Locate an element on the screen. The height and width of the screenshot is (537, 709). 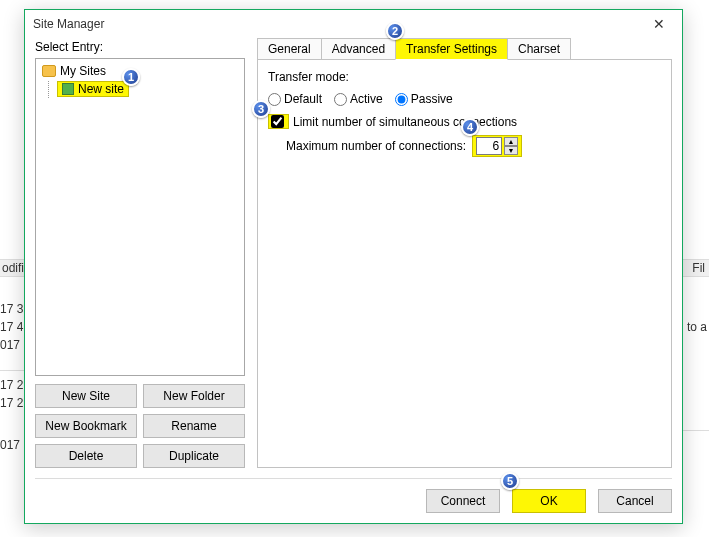
marker-5: 5 is located at coordinates (510, 481).